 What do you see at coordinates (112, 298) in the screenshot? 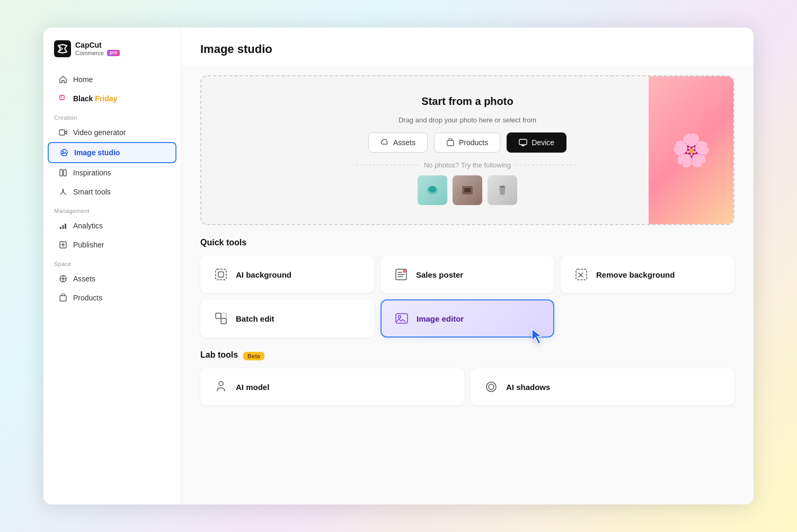
I see `sidebar-item-products: Products` at bounding box center [112, 298].